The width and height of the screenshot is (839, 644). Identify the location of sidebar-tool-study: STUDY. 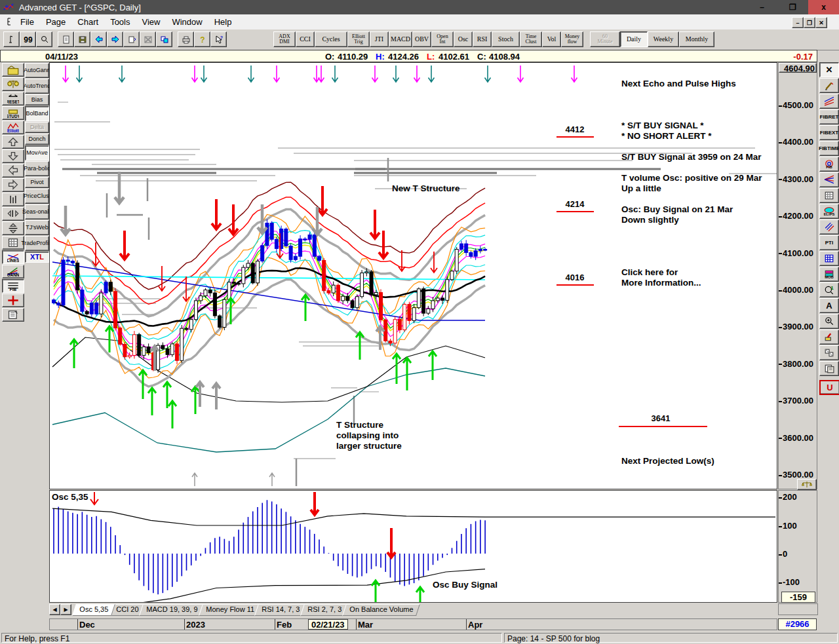
(13, 113).